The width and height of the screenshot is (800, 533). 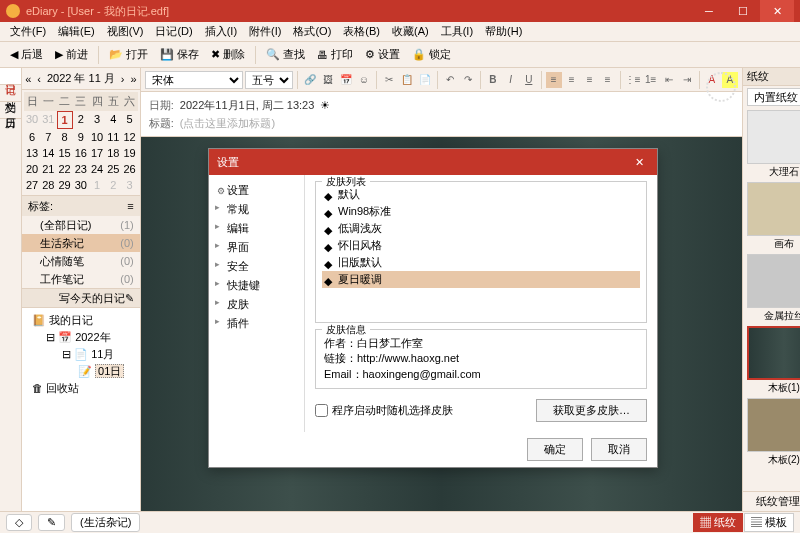 What do you see at coordinates (65, 153) in the screenshot?
I see `cal-day: 15` at bounding box center [65, 153].